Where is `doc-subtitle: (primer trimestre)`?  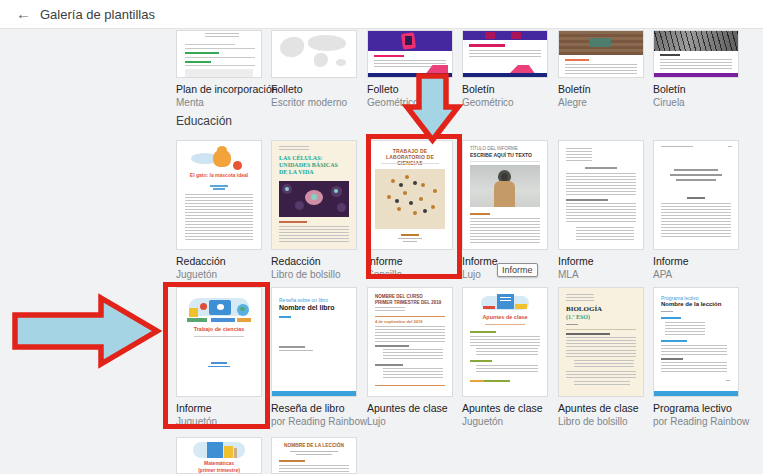
doc-subtitle: (primer trimestre) is located at coordinates (219, 471).